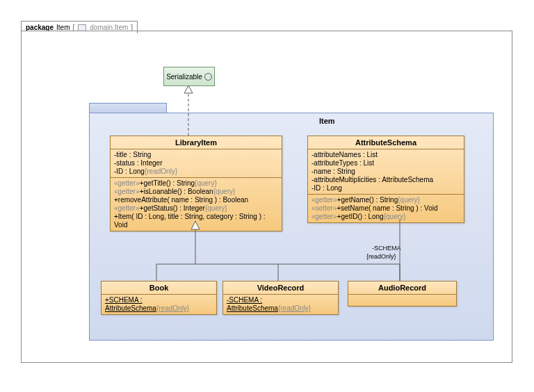  Describe the element at coordinates (402, 293) in the screenshot. I see `class-audio-record: AudioRecord` at that location.